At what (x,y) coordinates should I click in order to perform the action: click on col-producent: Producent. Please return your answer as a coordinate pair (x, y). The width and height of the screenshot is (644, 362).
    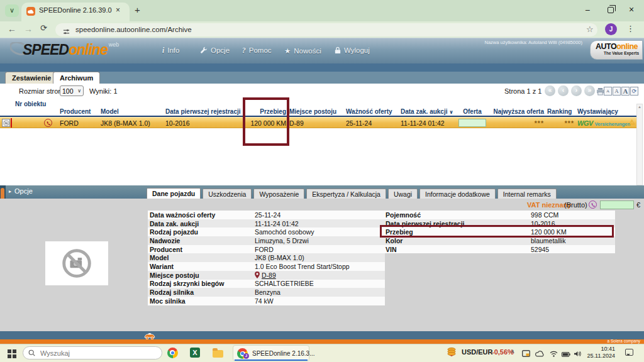
    Looking at the image, I should click on (75, 112).